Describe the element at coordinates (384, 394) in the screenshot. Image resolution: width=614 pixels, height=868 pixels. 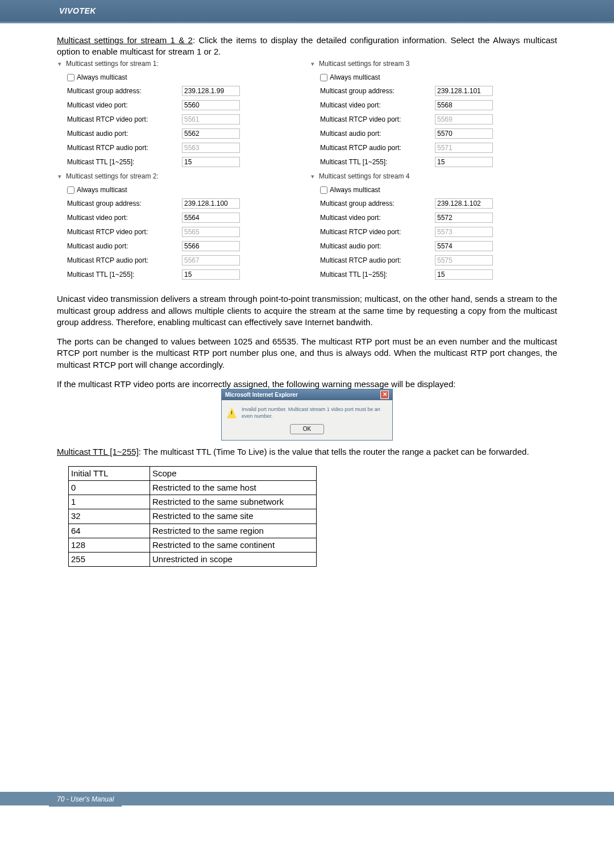
I see `close-icon: ✕` at that location.